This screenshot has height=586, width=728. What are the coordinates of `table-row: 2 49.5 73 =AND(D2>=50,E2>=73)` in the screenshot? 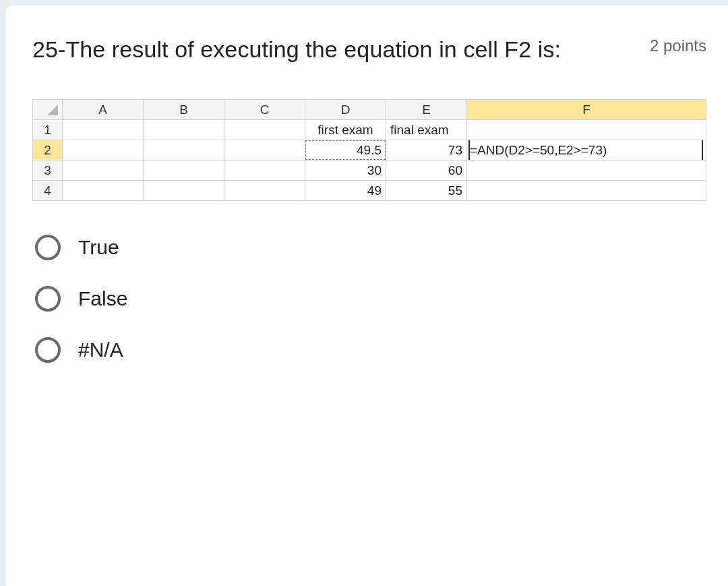 It's located at (369, 150).